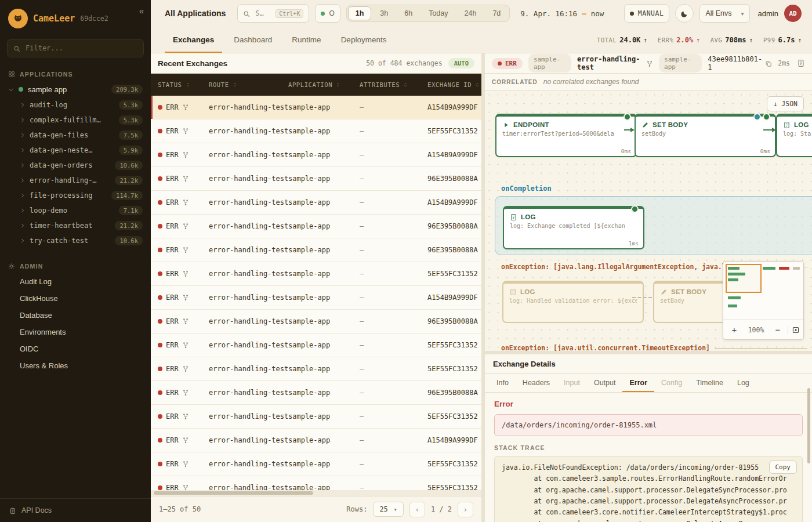  I want to click on column-header-application: APPLICATION, so click(324, 85).